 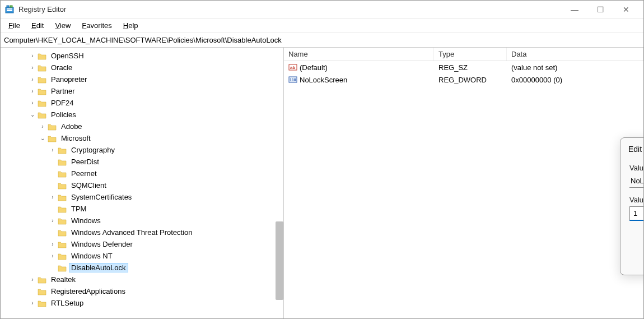 I want to click on tree-item-policies: ⌄Policies, so click(x=156, y=114).